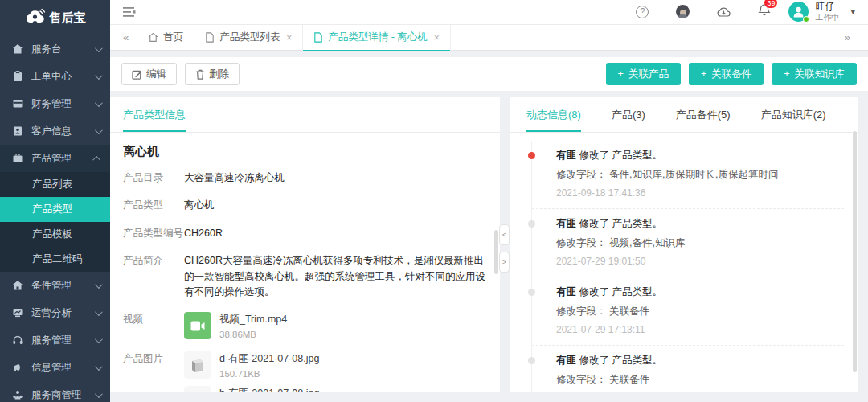  I want to click on megaphone-icon, so click(18, 368).